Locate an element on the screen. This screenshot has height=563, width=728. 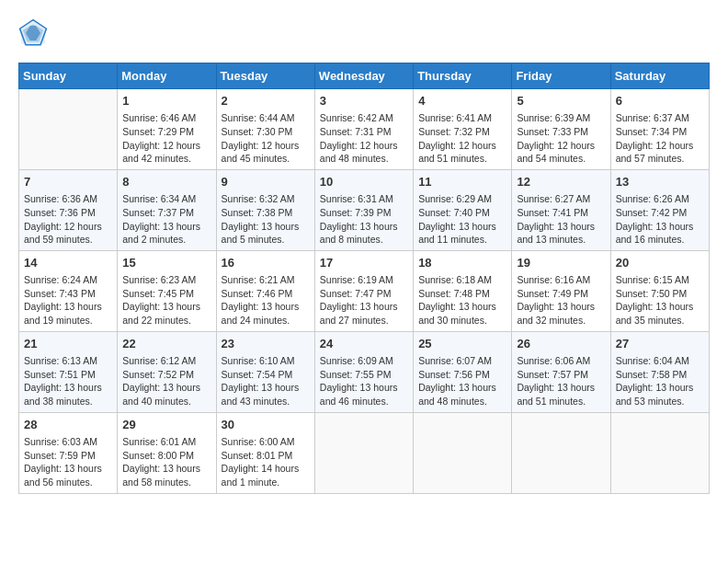
day-info: Sunrise: 6:15 AMSunset: 7:50 PMDaylight:… is located at coordinates (660, 300).